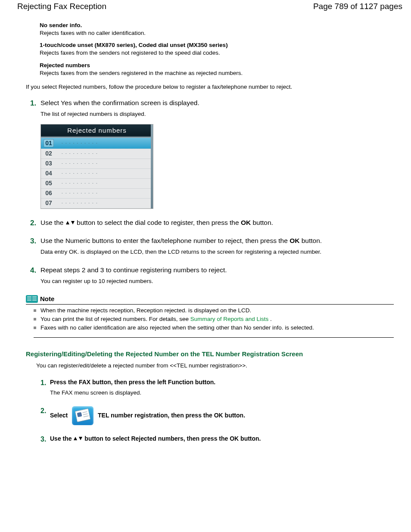 The width and height of the screenshot is (411, 532). Describe the element at coordinates (84, 382) in the screenshot. I see `fax-button-label: FAX` at that location.